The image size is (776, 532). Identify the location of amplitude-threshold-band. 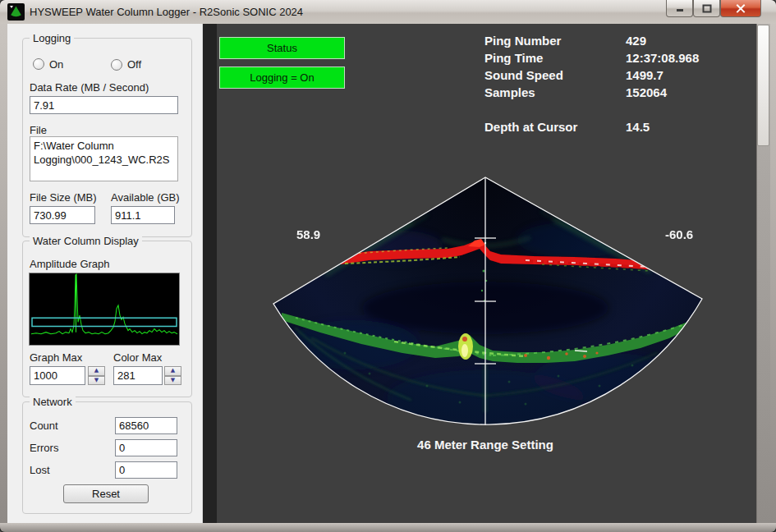
(104, 322).